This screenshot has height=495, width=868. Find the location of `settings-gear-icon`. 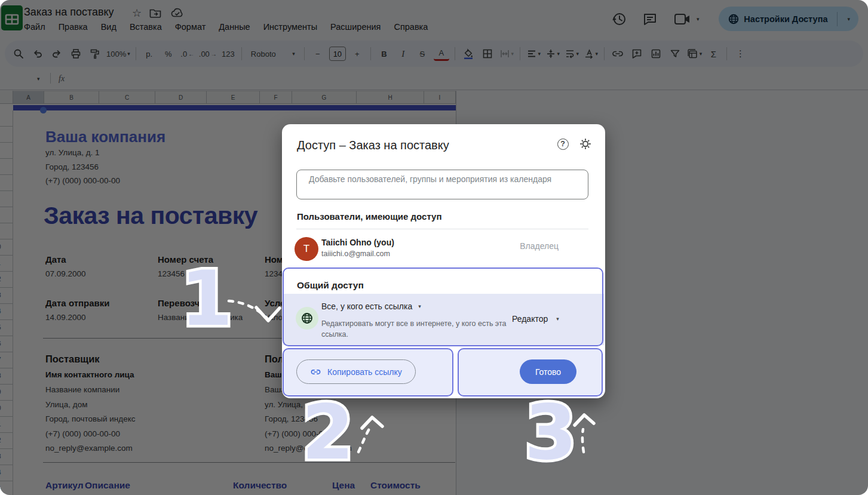

settings-gear-icon is located at coordinates (585, 144).